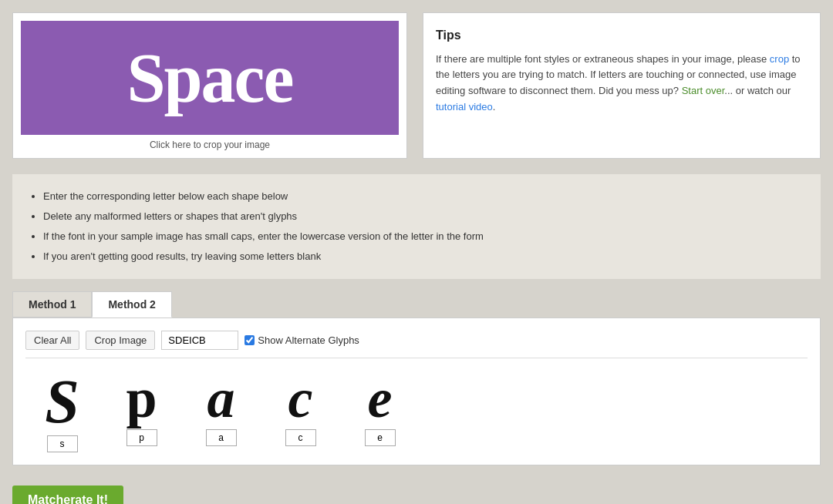 This screenshot has height=504, width=833. I want to click on start-over-link: Start over, so click(703, 91).